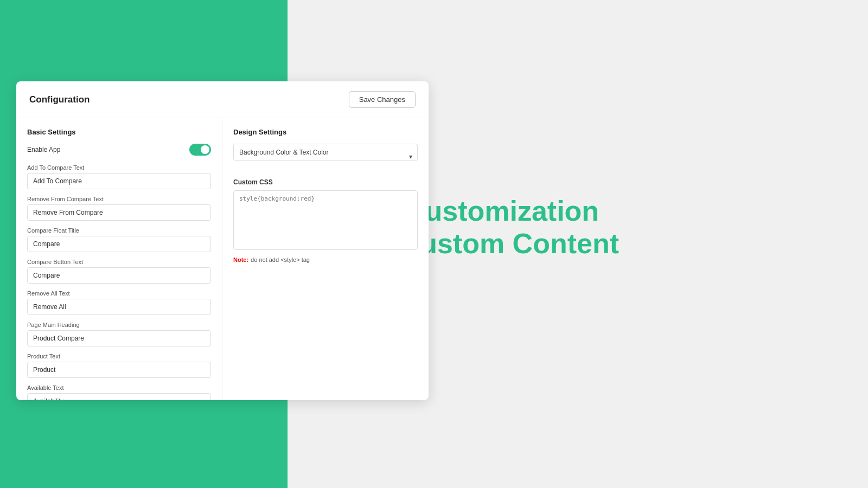  What do you see at coordinates (119, 259) in the screenshot?
I see `basic-settings-panel: Basic Settings Enable App Add To Compare…` at bounding box center [119, 259].